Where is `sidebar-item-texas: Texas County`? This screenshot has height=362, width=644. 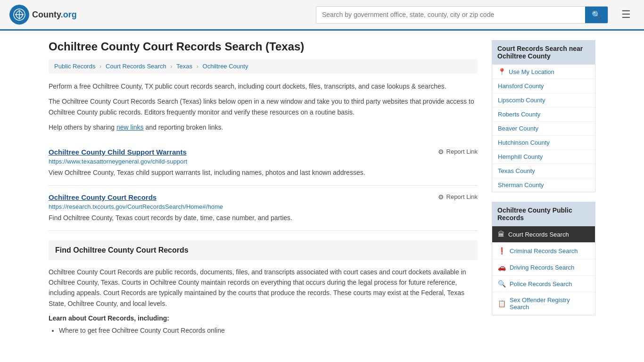
sidebar-item-texas: Texas County is located at coordinates (544, 171).